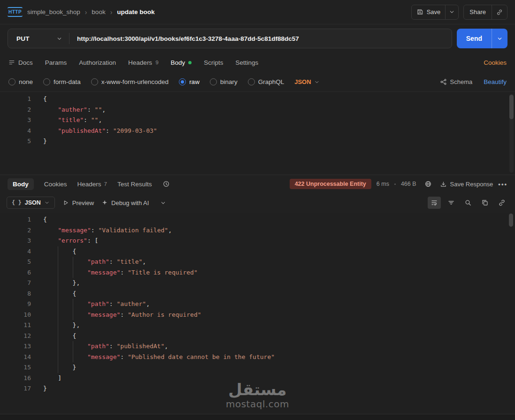 This screenshot has height=420, width=515. I want to click on line-number: 6, so click(15, 273).